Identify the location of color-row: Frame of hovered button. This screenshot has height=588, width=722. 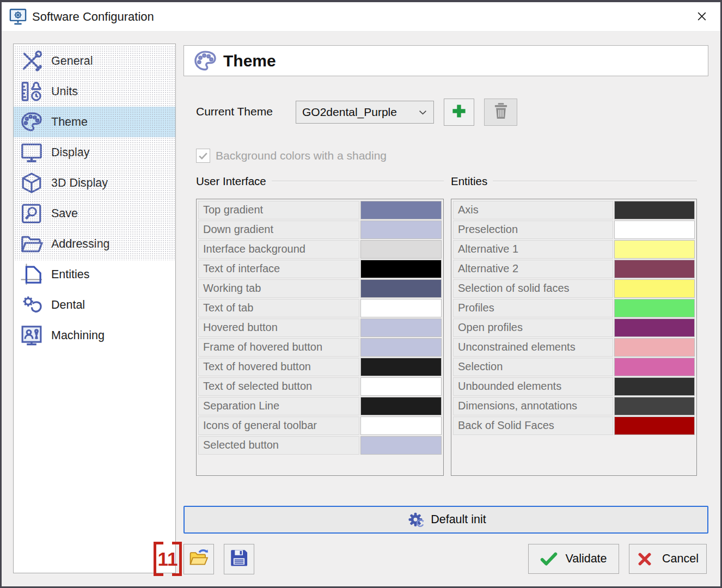
(320, 347).